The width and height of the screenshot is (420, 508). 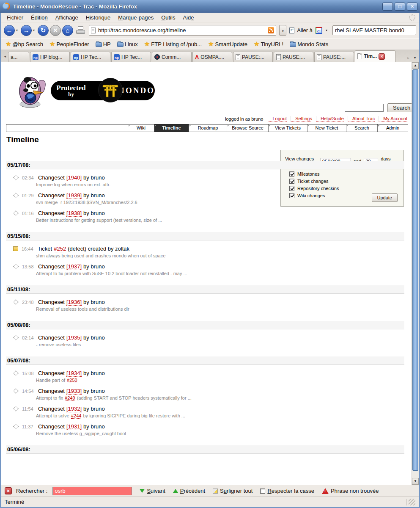 What do you see at coordinates (74, 302) in the screenshot?
I see `changeset-link: [1936]` at bounding box center [74, 302].